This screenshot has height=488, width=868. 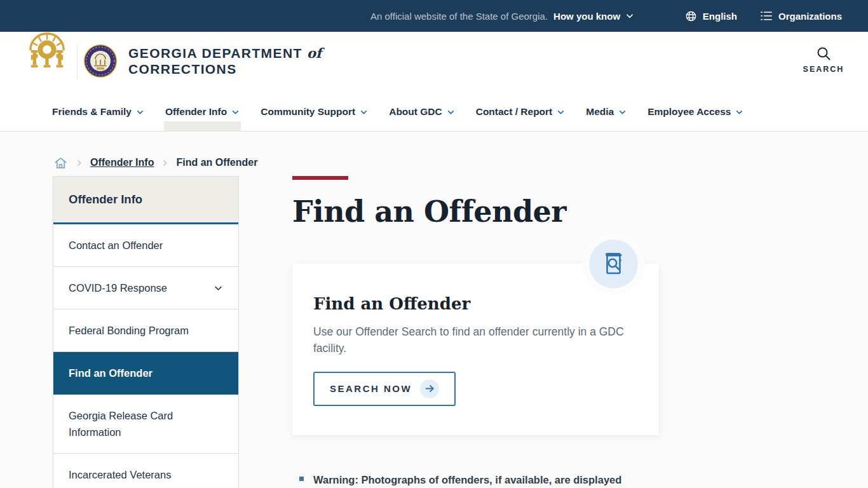 I want to click on search-label: SEARCH, so click(x=824, y=69).